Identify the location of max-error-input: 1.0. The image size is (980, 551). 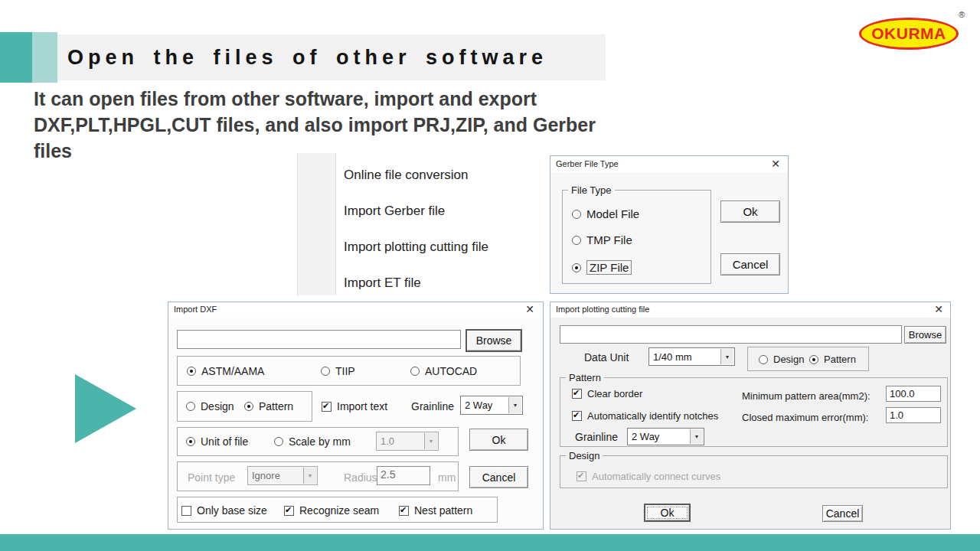
(913, 415).